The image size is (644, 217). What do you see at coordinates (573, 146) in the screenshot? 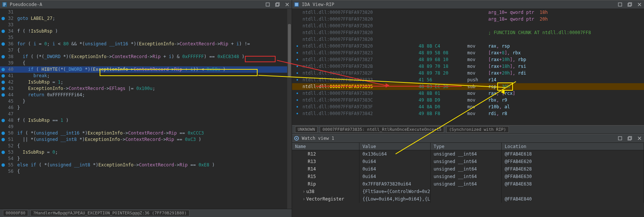
I see `watch-header-loc: Location` at bounding box center [573, 146].